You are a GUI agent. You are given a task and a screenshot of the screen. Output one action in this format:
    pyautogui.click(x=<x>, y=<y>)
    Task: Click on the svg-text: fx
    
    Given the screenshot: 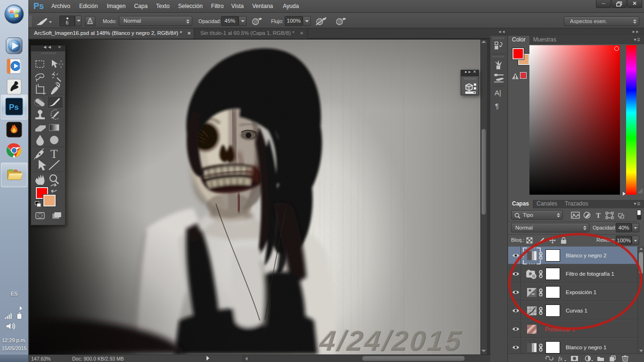 What is the action you would take?
    pyautogui.click(x=561, y=358)
    